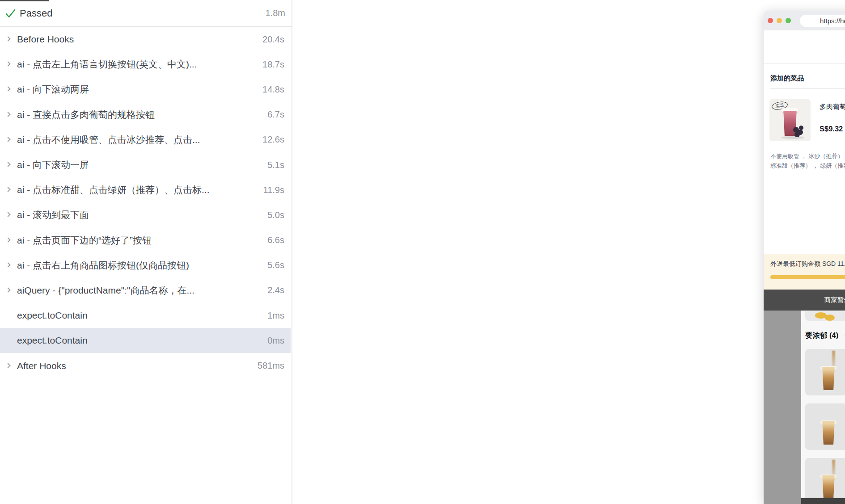 The height and width of the screenshot is (504, 845). I want to click on step-row-after-hooks: After Hooks 581ms, so click(145, 365).